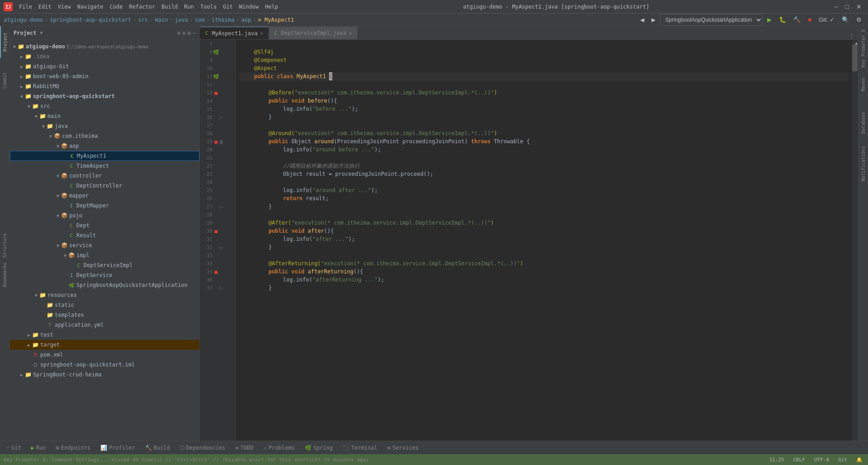 The image size is (868, 465). What do you see at coordinates (39, 448) in the screenshot?
I see `bottom-tab-run: ▶ Run` at bounding box center [39, 448].